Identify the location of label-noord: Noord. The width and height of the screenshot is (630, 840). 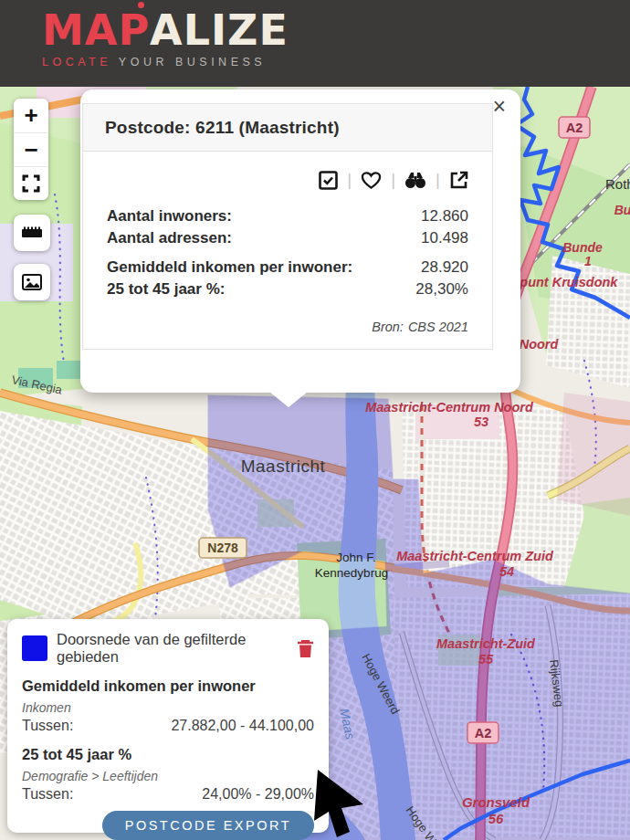
(540, 344).